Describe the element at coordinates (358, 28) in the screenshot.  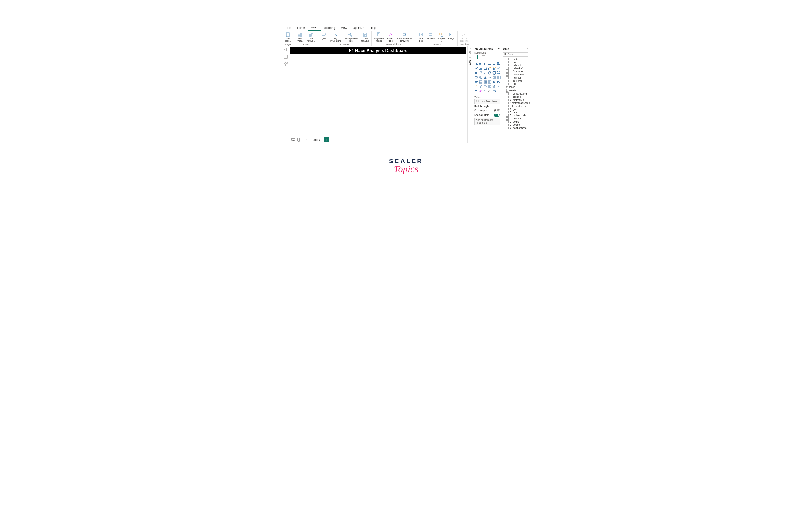
I see `tab-optimize: Optimize` at that location.